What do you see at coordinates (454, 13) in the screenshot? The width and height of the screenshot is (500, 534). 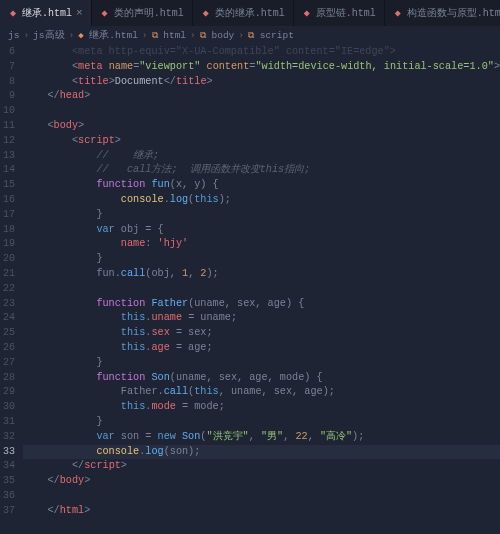 I see `tab-label: 构造函数与原型.html` at bounding box center [454, 13].